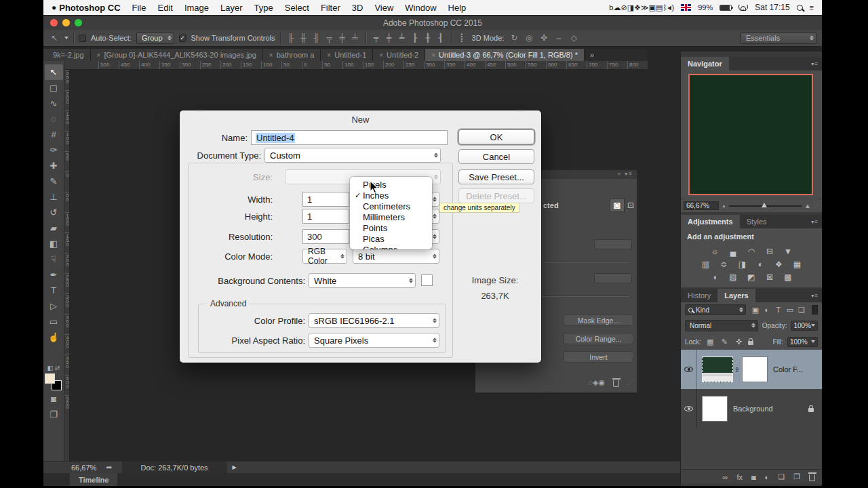 This screenshot has width=868, height=488. What do you see at coordinates (637, 7) in the screenshot?
I see `dropbox-icon: ❖` at bounding box center [637, 7].